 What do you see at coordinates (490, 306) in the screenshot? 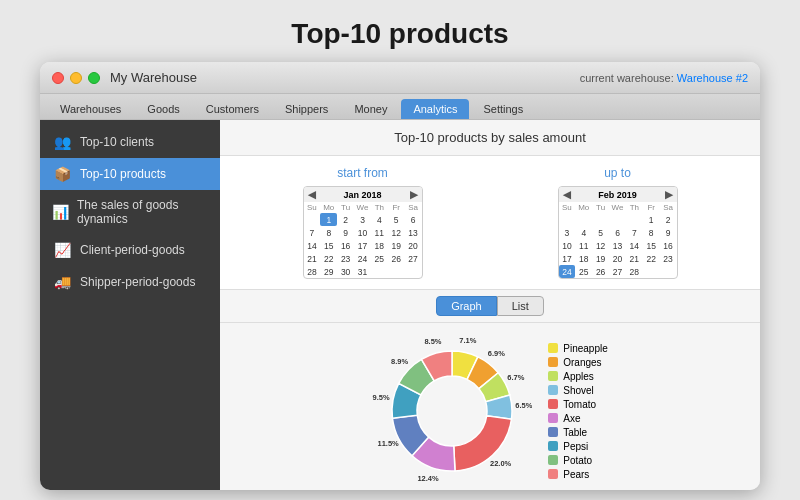
I see `view-toggle: Graph List` at bounding box center [490, 306].